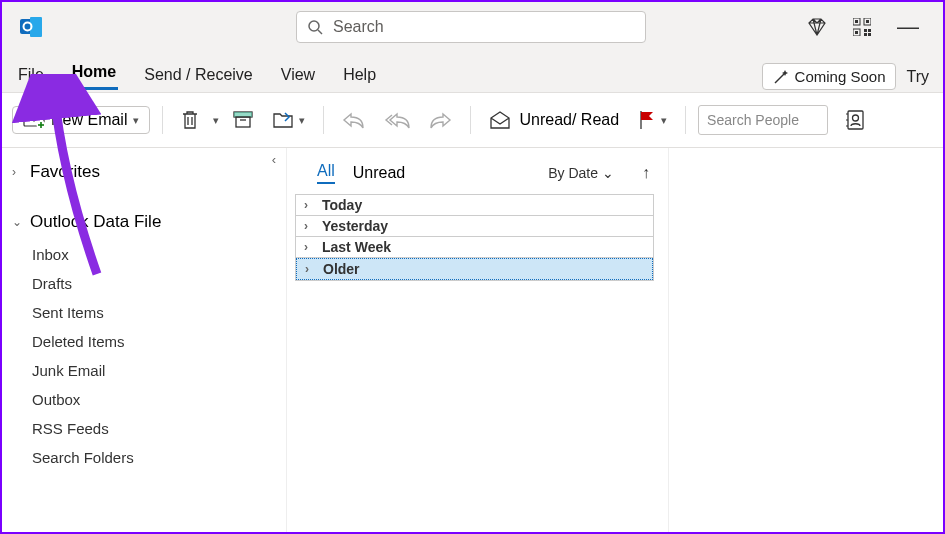 This screenshot has height=534, width=945. I want to click on unread-read-button: Unread/ Read, so click(554, 120).